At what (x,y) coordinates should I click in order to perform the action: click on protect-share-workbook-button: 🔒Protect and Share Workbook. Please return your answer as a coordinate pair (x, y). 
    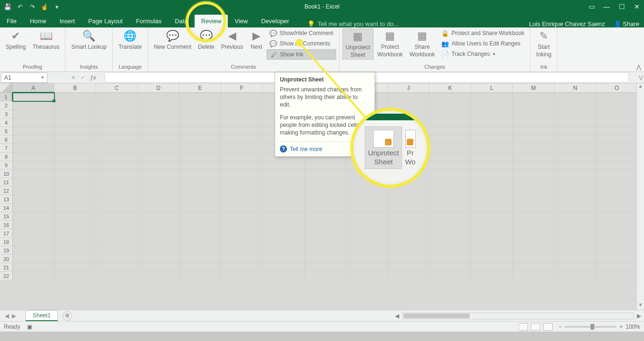
    Looking at the image, I should click on (483, 33).